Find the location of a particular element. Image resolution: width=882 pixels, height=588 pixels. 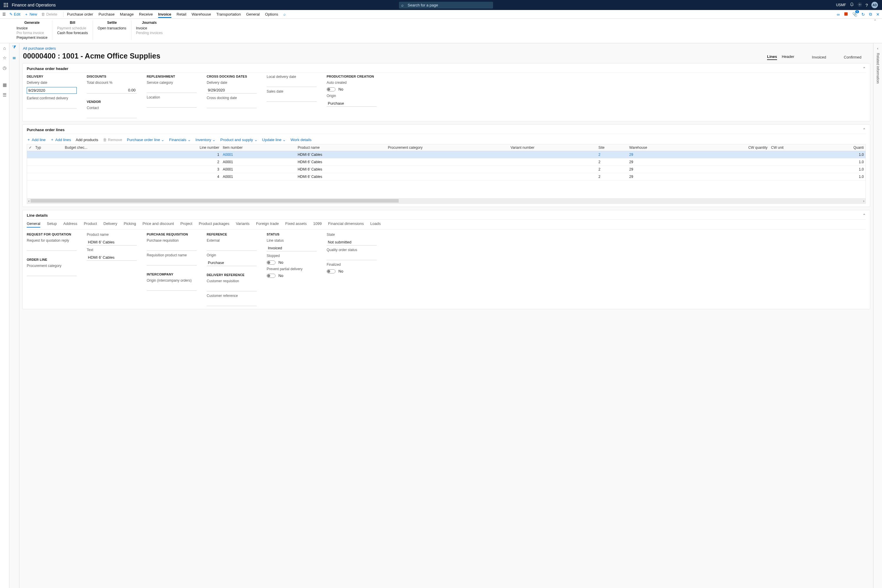

tab-general: General is located at coordinates (253, 14).